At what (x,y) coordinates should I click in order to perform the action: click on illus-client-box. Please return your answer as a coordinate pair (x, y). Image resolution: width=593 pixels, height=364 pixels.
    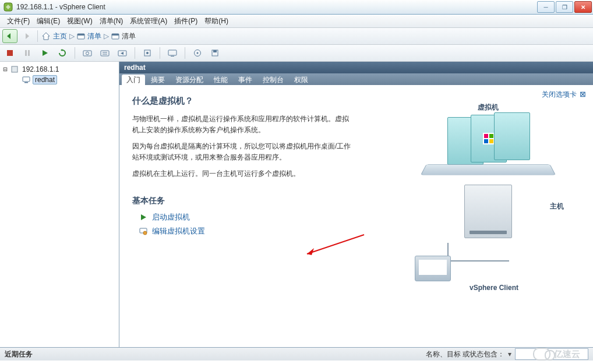
    Looking at the image, I should click on (433, 268).